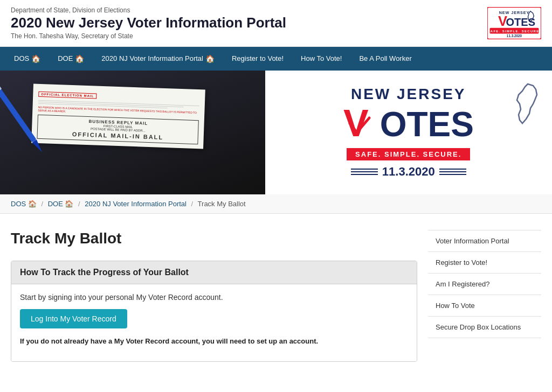 The width and height of the screenshot is (552, 392). I want to click on agency-label: Department of State, Division of Electio…, so click(149, 10).